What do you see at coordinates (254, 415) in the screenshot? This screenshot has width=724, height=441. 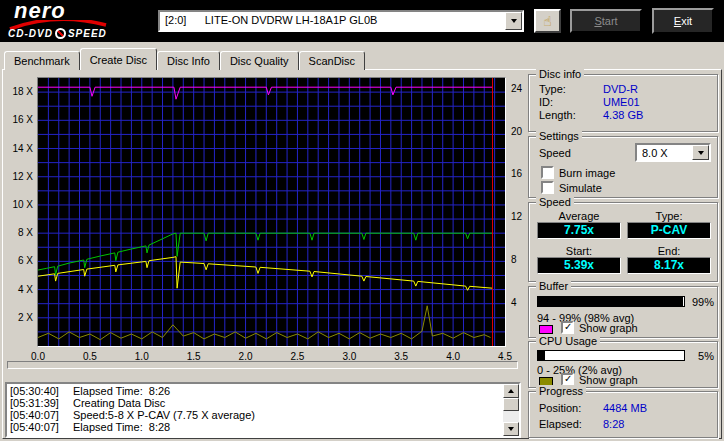 I see `log-line: [05:40:07] Speed:5-8 X P-CAV (7.75 X ave…` at bounding box center [254, 415].